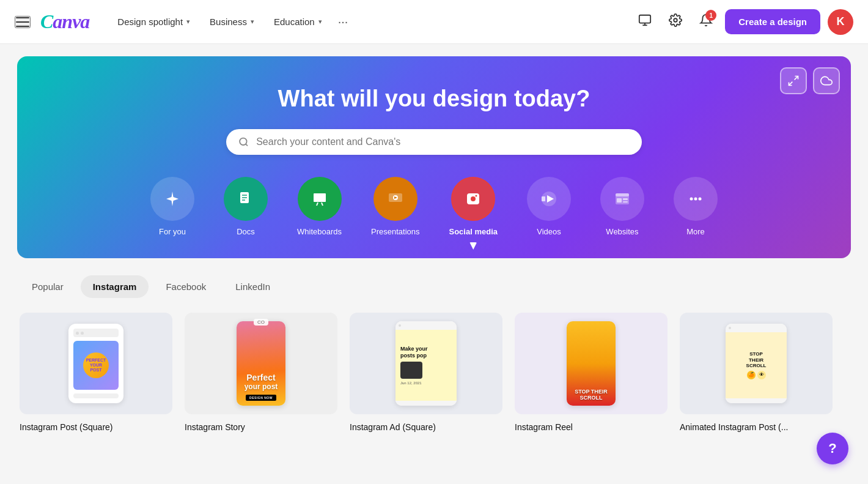 The width and height of the screenshot is (868, 484). What do you see at coordinates (246, 207) in the screenshot?
I see `category-docs: Docs` at bounding box center [246, 207].